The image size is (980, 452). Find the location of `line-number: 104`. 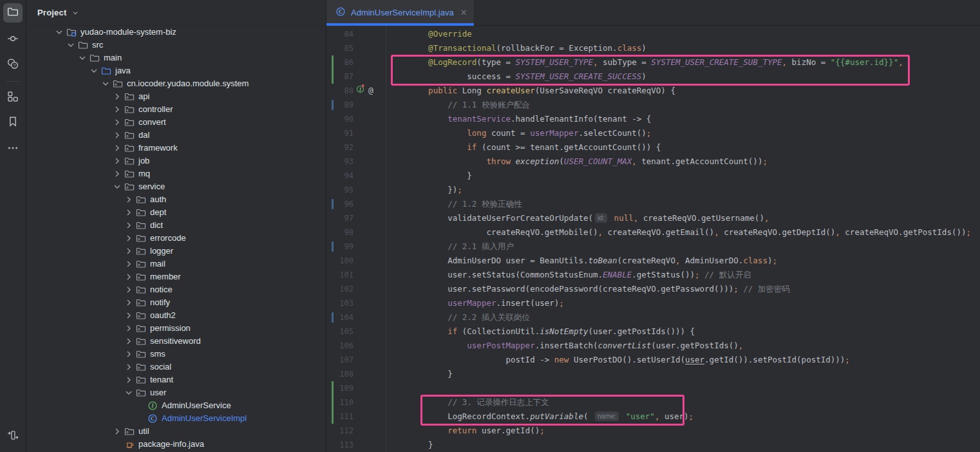

line-number: 104 is located at coordinates (340, 317).